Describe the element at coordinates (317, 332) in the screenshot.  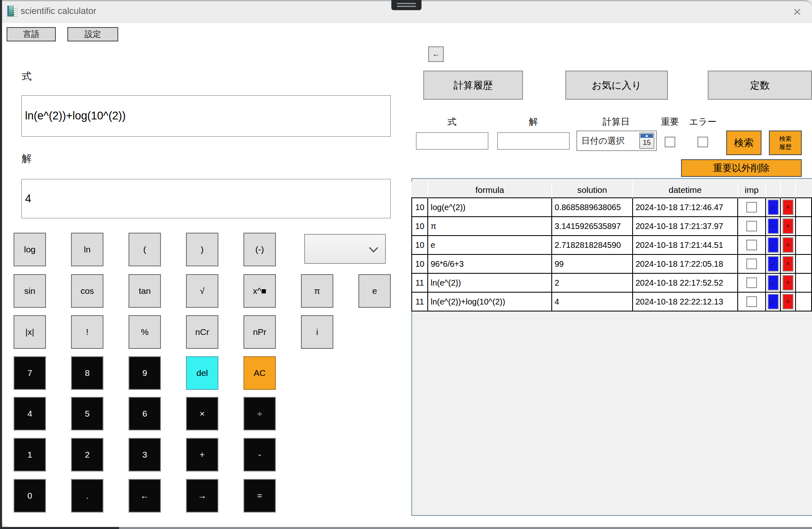
I see `key-i: i` at that location.